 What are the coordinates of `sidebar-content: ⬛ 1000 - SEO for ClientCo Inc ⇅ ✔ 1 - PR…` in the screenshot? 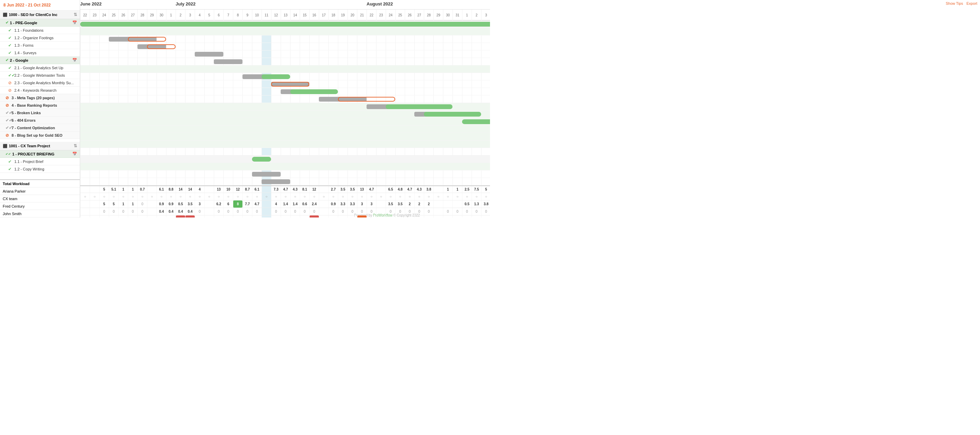 It's located at (40, 95).